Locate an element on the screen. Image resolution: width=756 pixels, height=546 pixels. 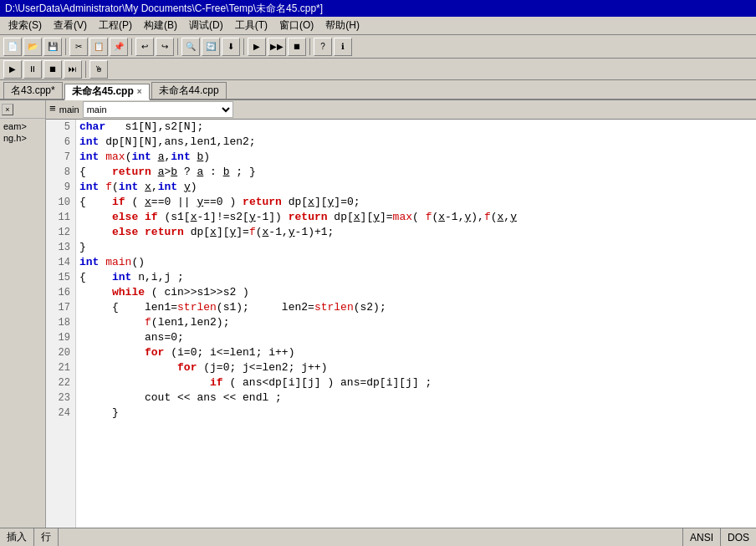
copy-btn: 📋 is located at coordinates (99, 47).